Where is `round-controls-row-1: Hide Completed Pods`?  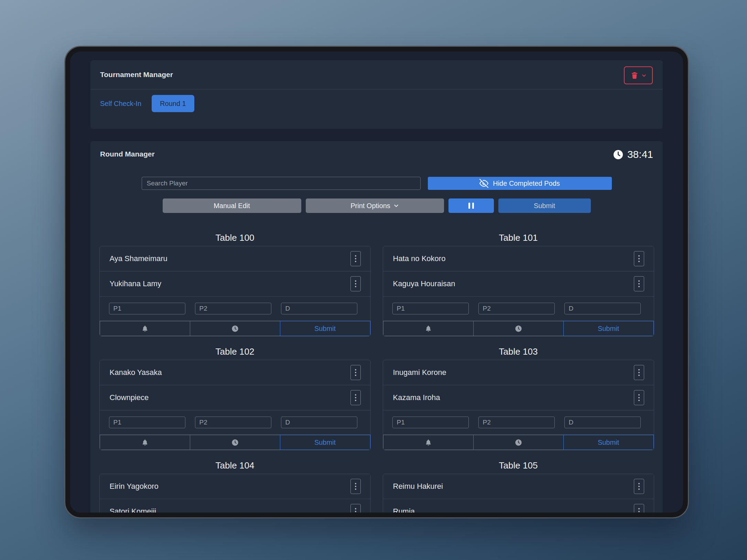 round-controls-row-1: Hide Completed Pods is located at coordinates (377, 183).